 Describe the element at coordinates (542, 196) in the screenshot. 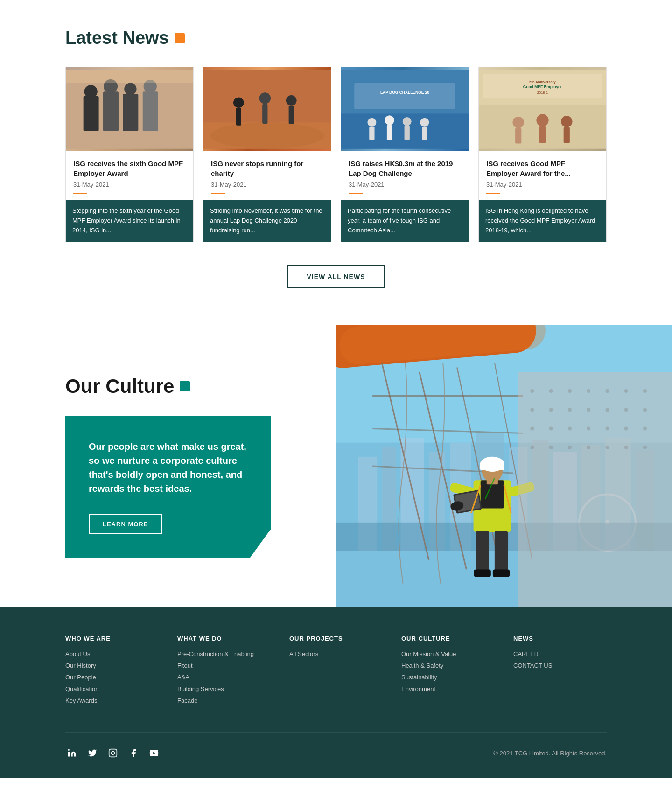

I see `news-card-body-4: ISG receives Good MPF Employer Award for…` at that location.